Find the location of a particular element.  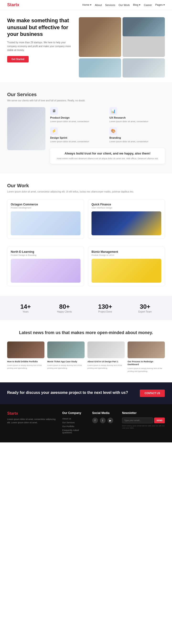

news-card-4-image is located at coordinates (146, 350).